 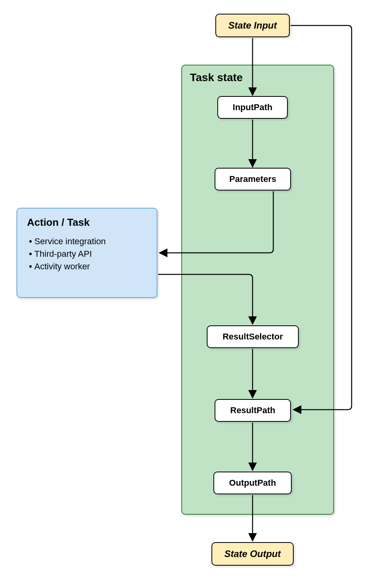 I want to click on resultselector-label: ResultSelector, so click(x=253, y=337).